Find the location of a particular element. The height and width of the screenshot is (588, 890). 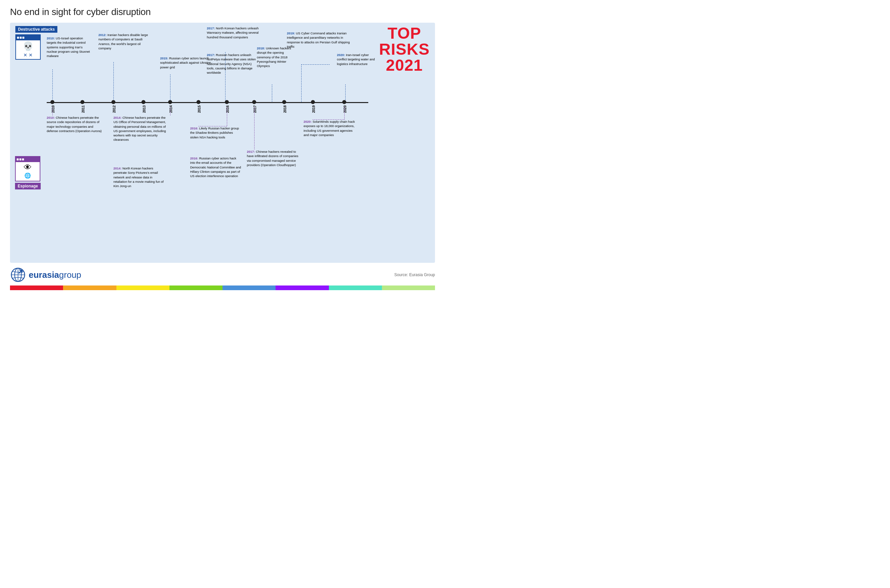

dash-2010-bottom is located at coordinates (53, 111).